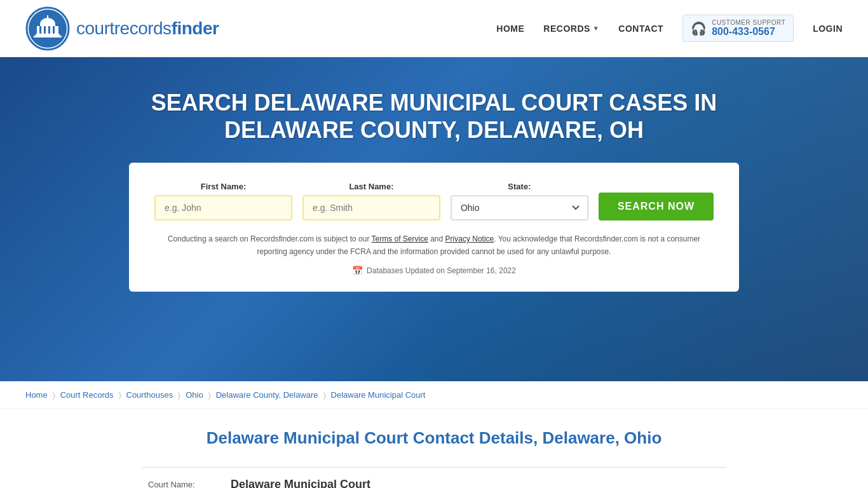 Image resolution: width=868 pixels, height=488 pixels. I want to click on nav-login: LOGIN, so click(827, 29).